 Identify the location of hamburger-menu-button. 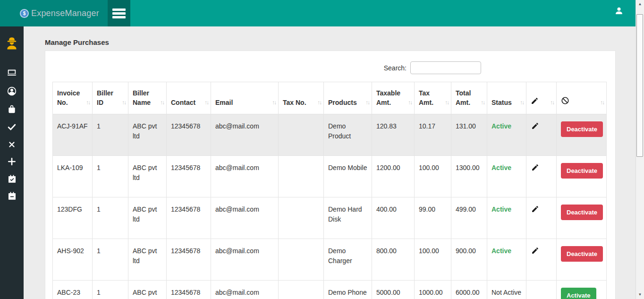
(119, 13).